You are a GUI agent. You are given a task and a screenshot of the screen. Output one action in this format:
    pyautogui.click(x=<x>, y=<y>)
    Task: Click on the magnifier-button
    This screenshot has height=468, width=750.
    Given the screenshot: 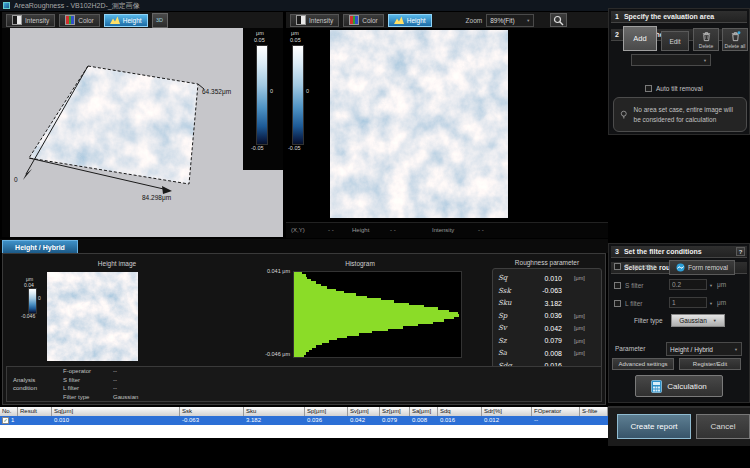 What is the action you would take?
    pyautogui.click(x=558, y=20)
    